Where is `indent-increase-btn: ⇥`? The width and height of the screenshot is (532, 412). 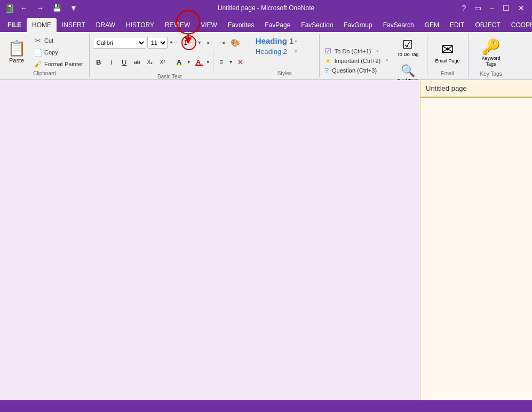 indent-increase-btn: ⇥ is located at coordinates (223, 43).